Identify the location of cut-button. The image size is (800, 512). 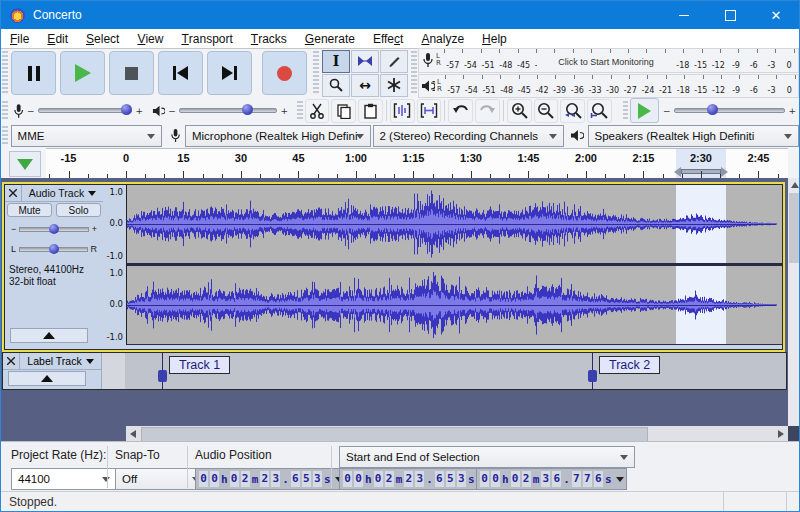
(318, 111).